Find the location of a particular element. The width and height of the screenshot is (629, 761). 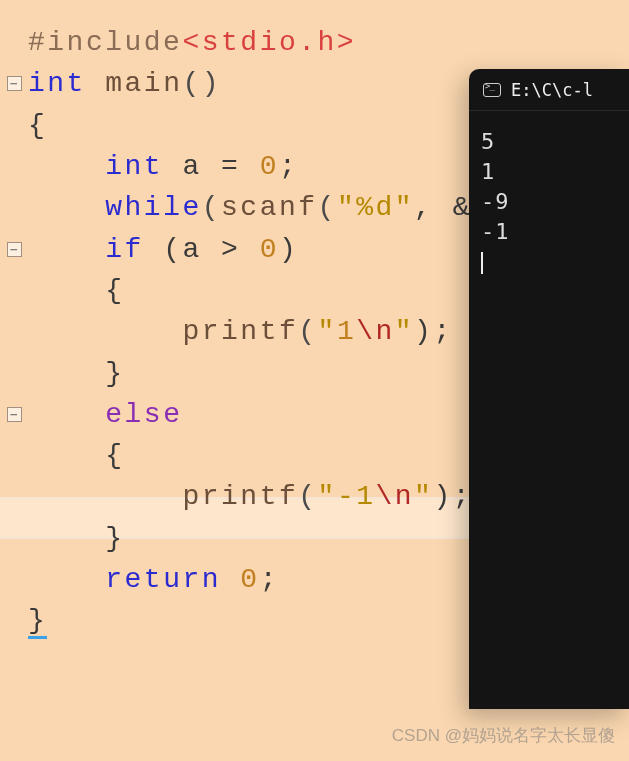

terminal-path: E:\C\c-l is located at coordinates (552, 90).